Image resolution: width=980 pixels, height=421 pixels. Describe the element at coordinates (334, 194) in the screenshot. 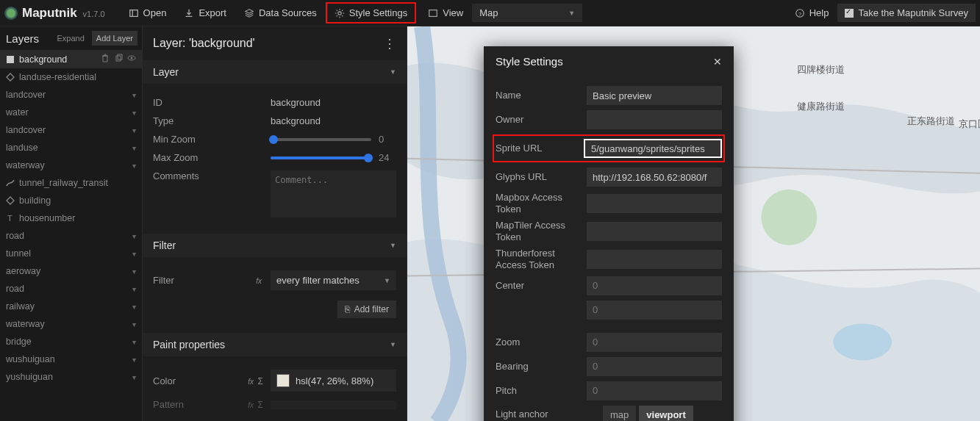

I see `comments-input` at that location.